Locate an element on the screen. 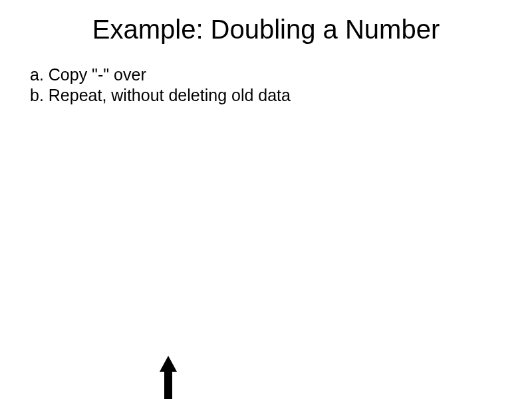  up-arrow-icon is located at coordinates (168, 378).